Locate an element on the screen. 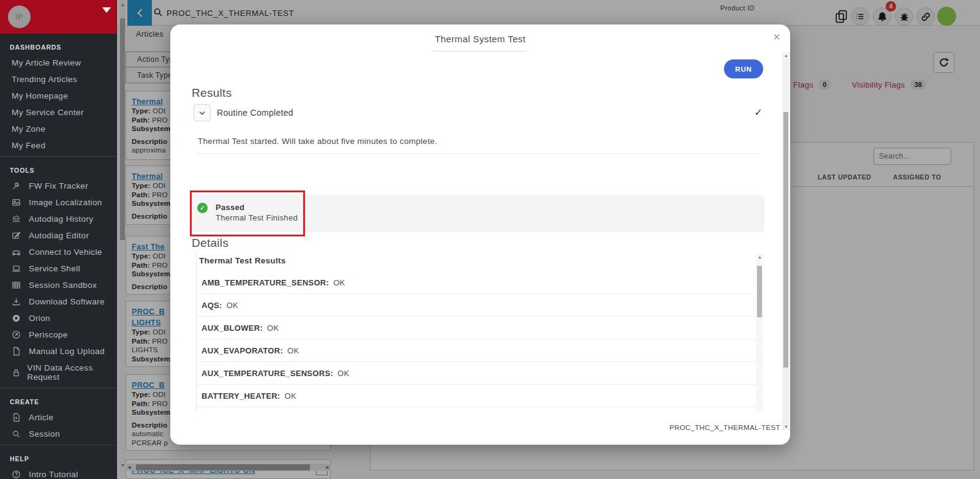  modal-footer-procedure-id: PROC_THC_X_THERMAL-TEST is located at coordinates (725, 428).